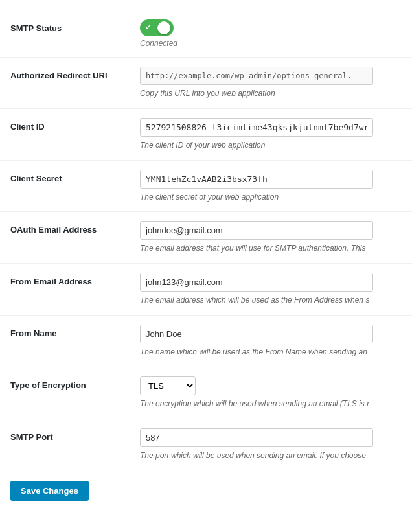 The image size is (412, 532). Describe the element at coordinates (271, 404) in the screenshot. I see `encryption-hint: The encryption which will be used when s…` at that location.